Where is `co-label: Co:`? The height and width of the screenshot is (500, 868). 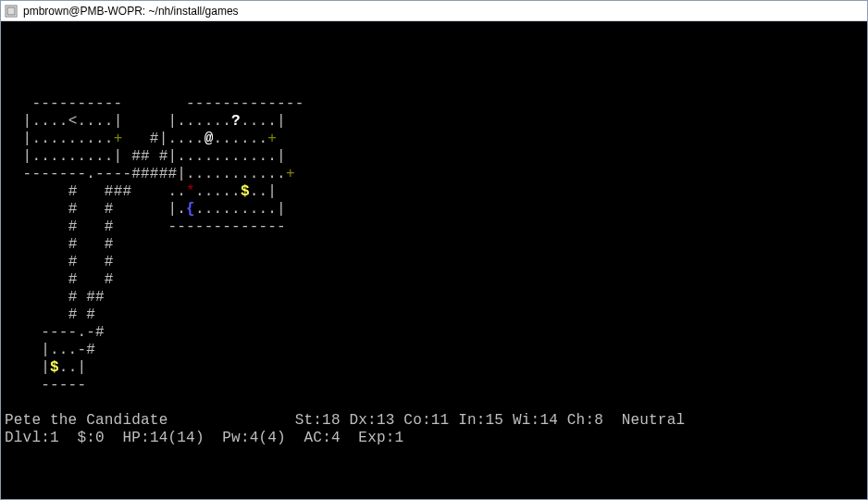
co-label: Co: is located at coordinates (416, 420).